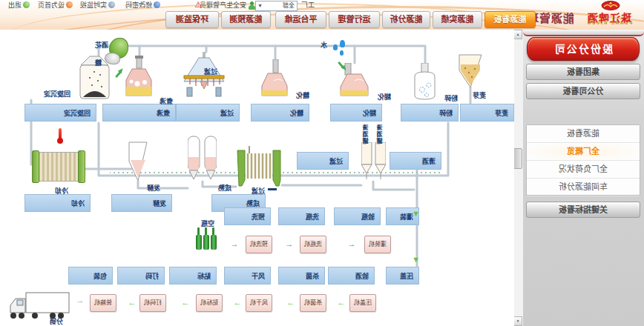  What do you see at coordinates (142, 6) in the screenshot?
I see `link-修改密码: 修改密码` at bounding box center [142, 6].